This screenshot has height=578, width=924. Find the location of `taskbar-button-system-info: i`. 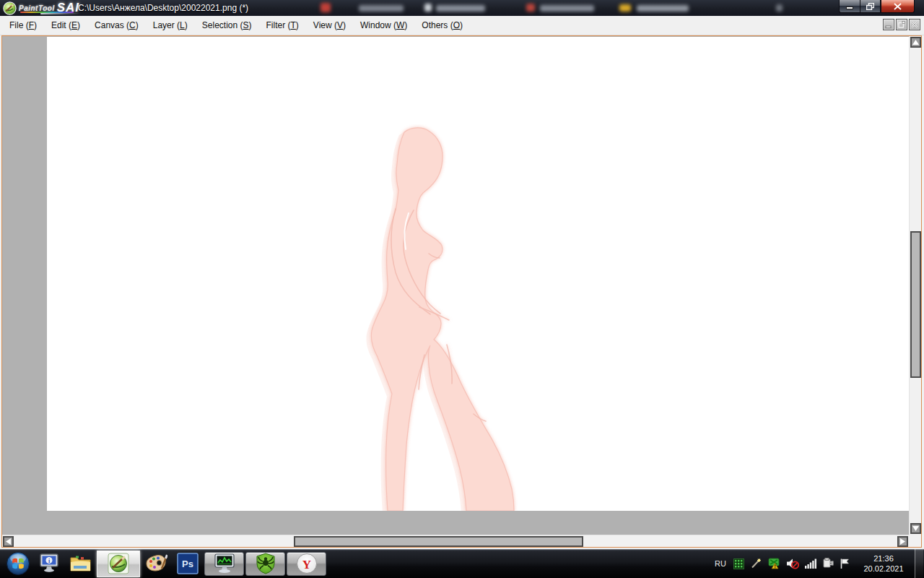

taskbar-button-system-info: i is located at coordinates (49, 564).